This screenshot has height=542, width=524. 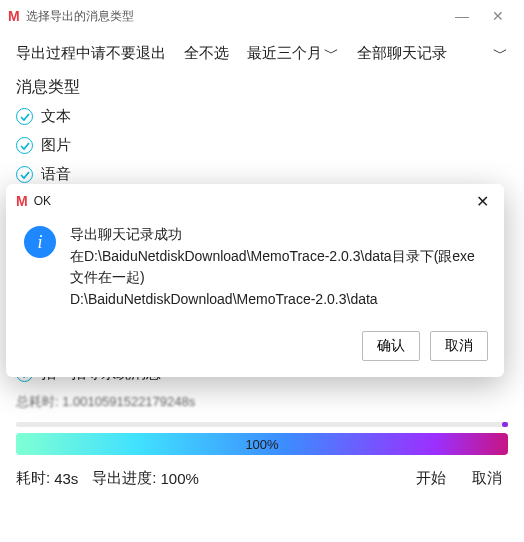 What do you see at coordinates (391, 346) in the screenshot?
I see `confirm-button: 确认` at bounding box center [391, 346].